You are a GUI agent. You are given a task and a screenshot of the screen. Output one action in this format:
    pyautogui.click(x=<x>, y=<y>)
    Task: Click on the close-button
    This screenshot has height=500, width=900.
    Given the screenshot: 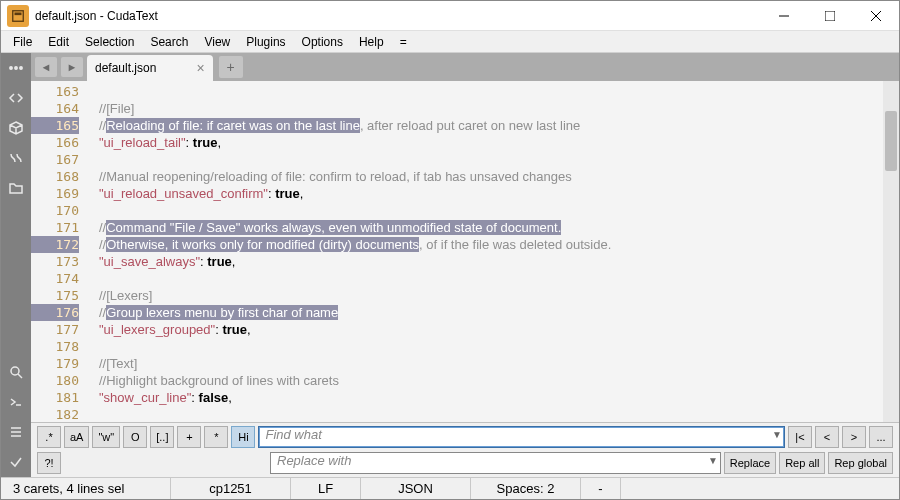 What is the action you would take?
    pyautogui.click(x=876, y=16)
    